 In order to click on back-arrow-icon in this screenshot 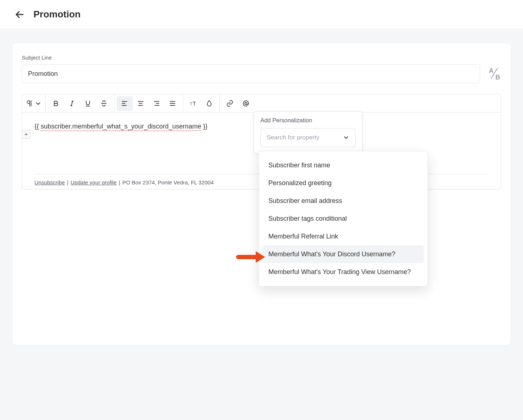, I will do `click(20, 15)`.